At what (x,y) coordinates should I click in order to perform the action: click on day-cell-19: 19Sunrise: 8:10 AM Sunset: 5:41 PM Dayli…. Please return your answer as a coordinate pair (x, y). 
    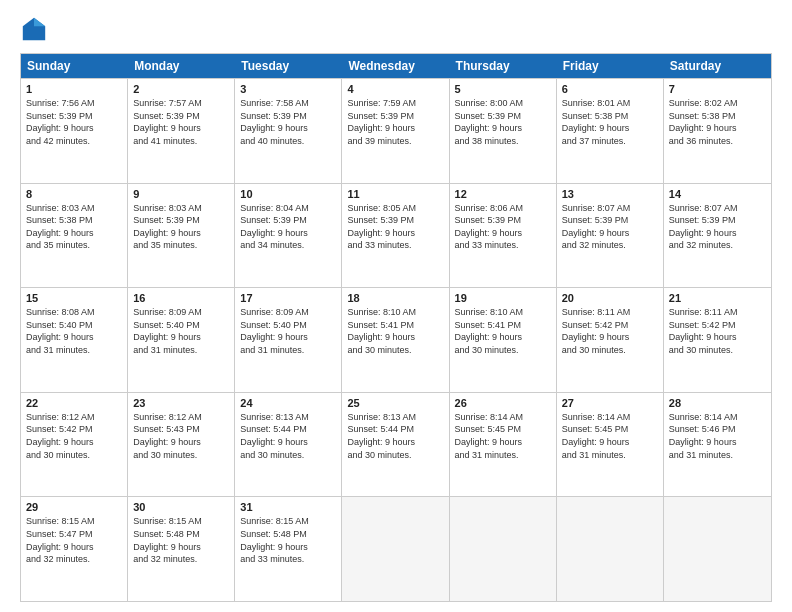
    Looking at the image, I should click on (504, 340).